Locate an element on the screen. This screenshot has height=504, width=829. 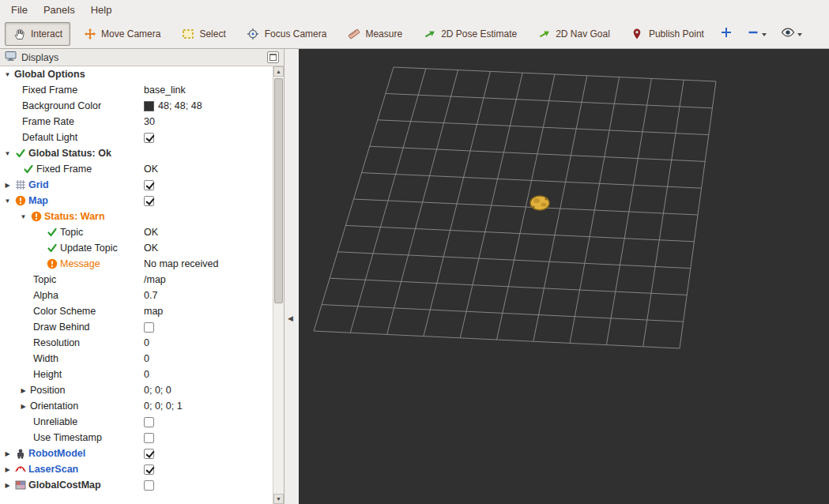
property-value: 0.7 is located at coordinates (150, 295).